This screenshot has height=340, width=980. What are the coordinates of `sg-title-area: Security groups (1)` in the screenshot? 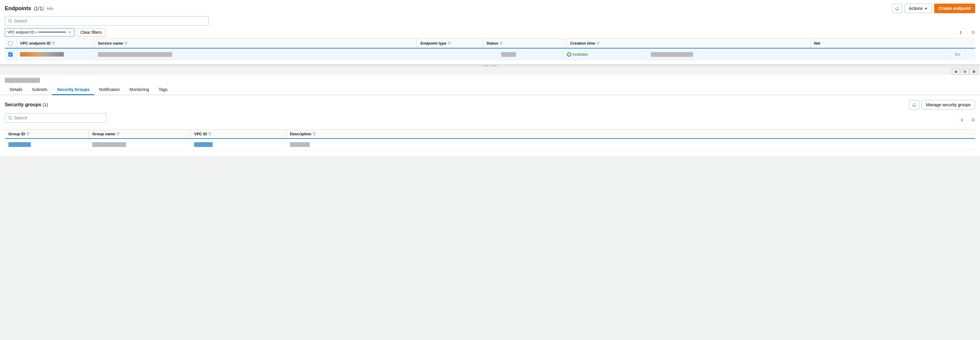 It's located at (27, 105).